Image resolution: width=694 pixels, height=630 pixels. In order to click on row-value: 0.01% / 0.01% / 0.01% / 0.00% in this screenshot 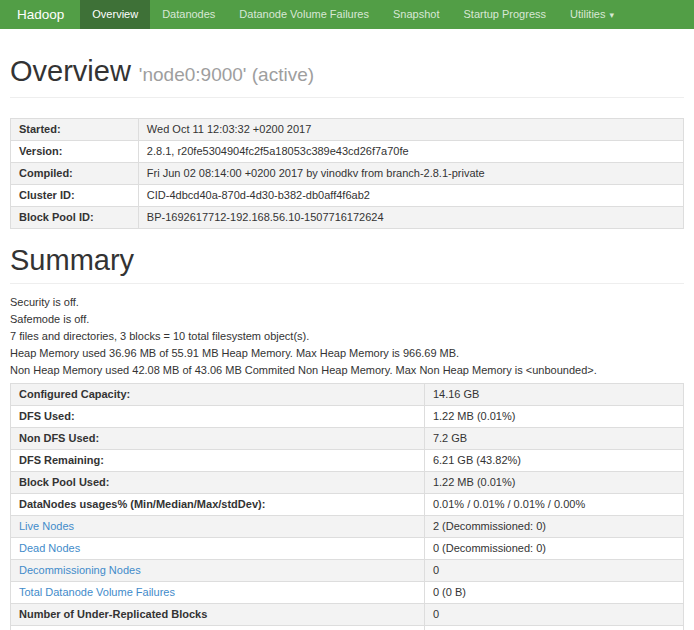, I will do `click(554, 505)`.